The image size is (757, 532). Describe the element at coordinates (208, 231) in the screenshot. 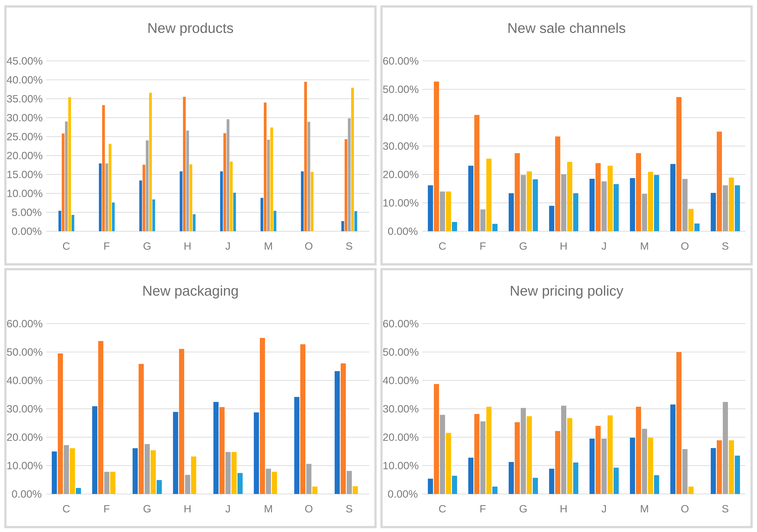

I see `x-axis-line` at that location.